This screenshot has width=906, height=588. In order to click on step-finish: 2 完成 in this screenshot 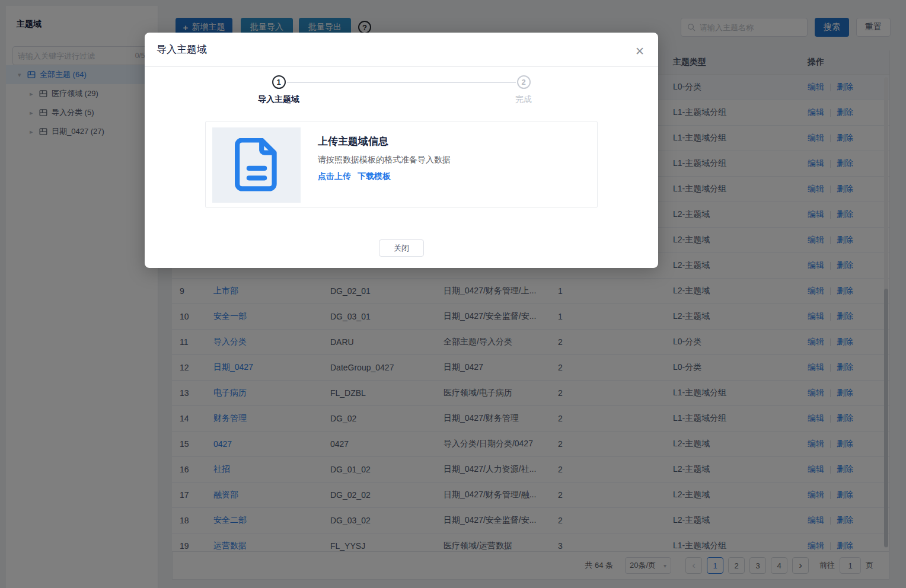, I will do `click(524, 90)`.